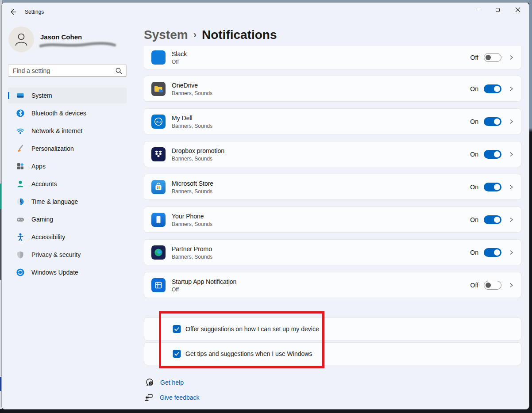 The image size is (532, 413). I want to click on app-text: Your Phone Banners, Sounds, so click(192, 219).